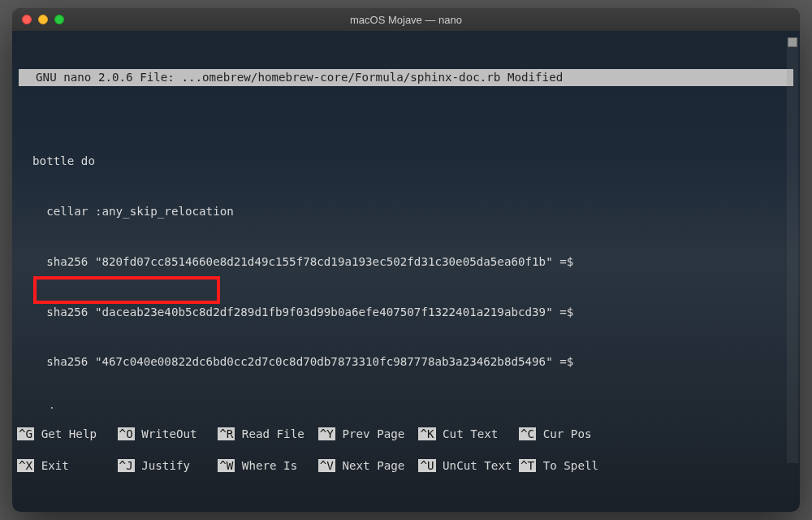 Image resolution: width=812 pixels, height=520 pixels. What do you see at coordinates (571, 466) in the screenshot?
I see `shortcut-label: To Spell` at bounding box center [571, 466].